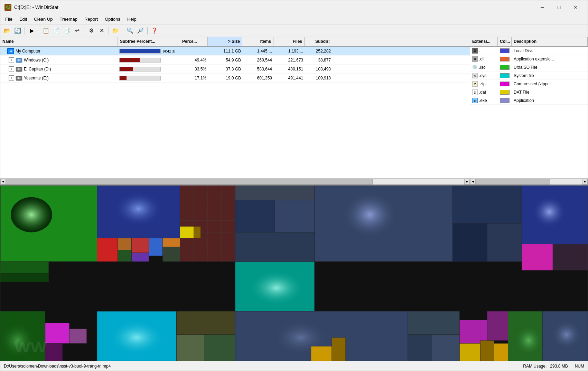 This screenshot has width=588, height=371. What do you see at coordinates (11, 60) in the screenshot?
I see `expand-c-icon: +` at bounding box center [11, 60].